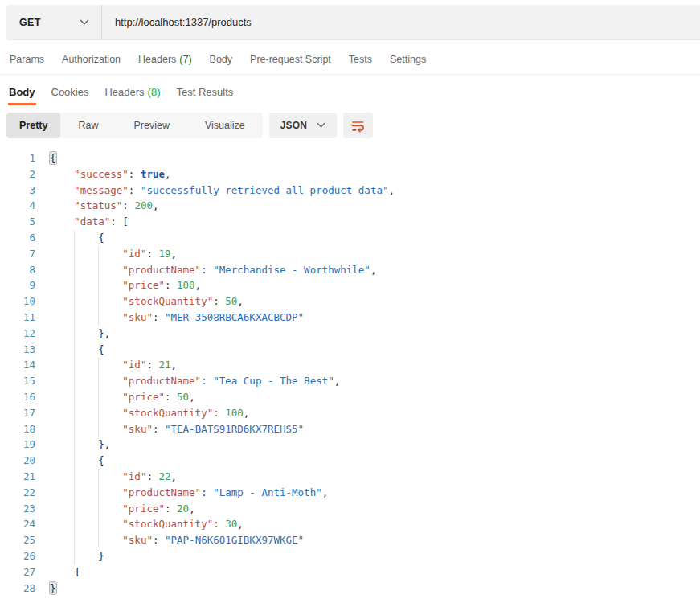 Image resolution: width=700 pixels, height=599 pixels. I want to click on view-preview-button: Preview, so click(151, 125).